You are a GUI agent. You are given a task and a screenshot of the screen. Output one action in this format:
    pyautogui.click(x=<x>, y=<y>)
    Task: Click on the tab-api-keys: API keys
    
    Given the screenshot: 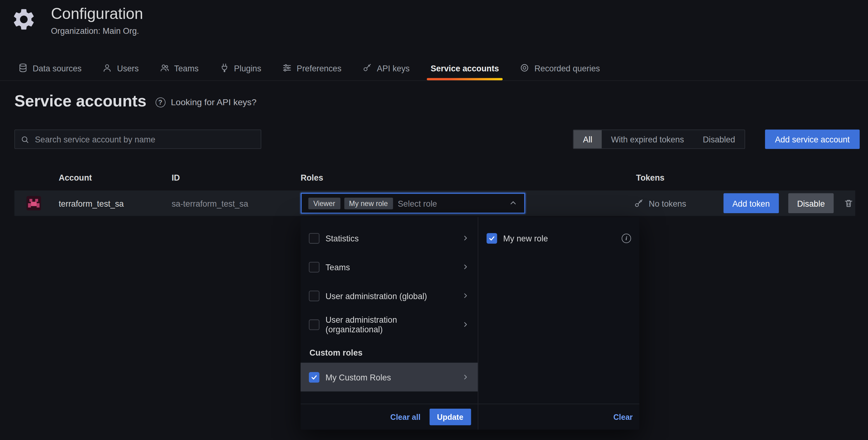 What is the action you would take?
    pyautogui.click(x=386, y=68)
    